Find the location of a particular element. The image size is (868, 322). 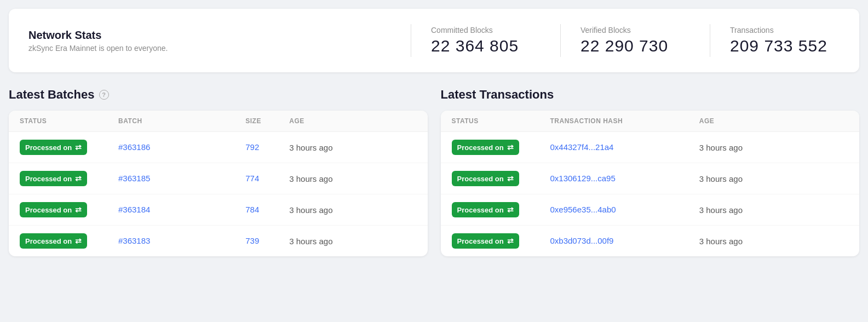

batches-table-header: STATUS BATCH SIZE AGE is located at coordinates (218, 122).